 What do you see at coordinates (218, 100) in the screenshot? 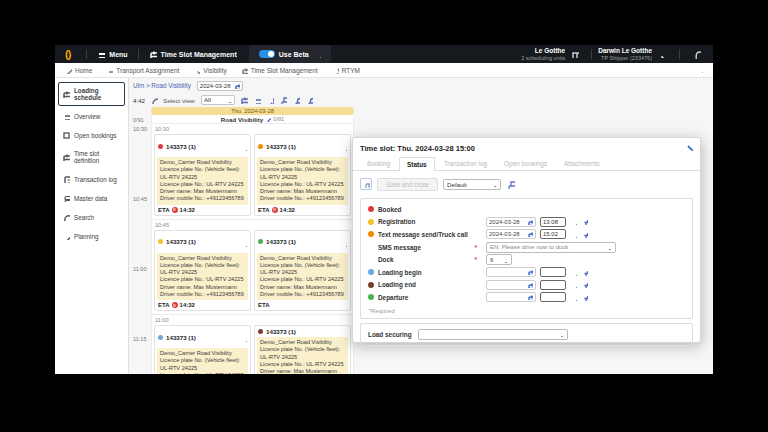
I see `view-select: All` at bounding box center [218, 100].